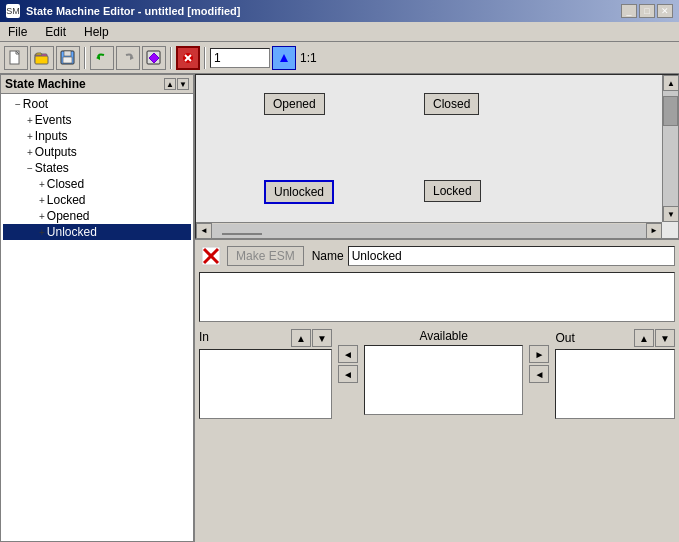 This screenshot has height=542, width=679. What do you see at coordinates (16, 58) in the screenshot?
I see `new-button` at bounding box center [16, 58].